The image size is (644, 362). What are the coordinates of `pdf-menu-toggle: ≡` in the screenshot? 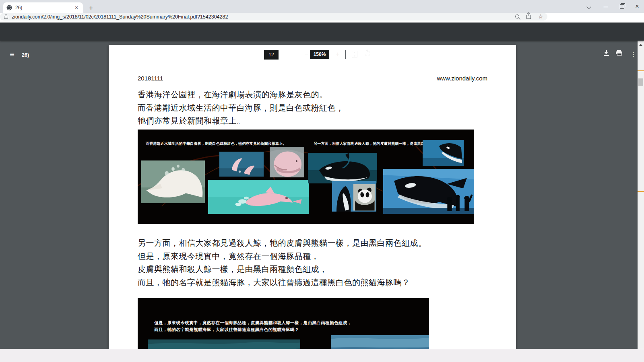 It's located at (12, 54).